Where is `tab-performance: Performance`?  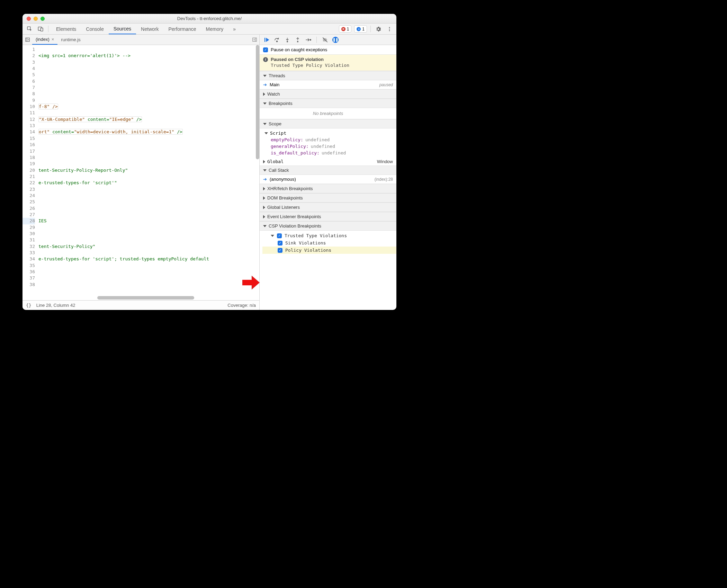 tab-performance: Performance is located at coordinates (182, 29).